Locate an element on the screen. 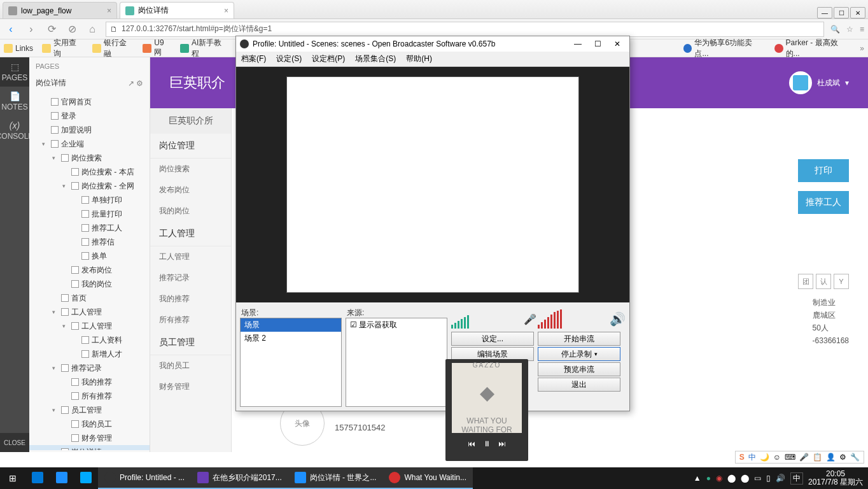 The height and width of the screenshot is (489, 868). gear-icon: ⚙ is located at coordinates (843, 457).